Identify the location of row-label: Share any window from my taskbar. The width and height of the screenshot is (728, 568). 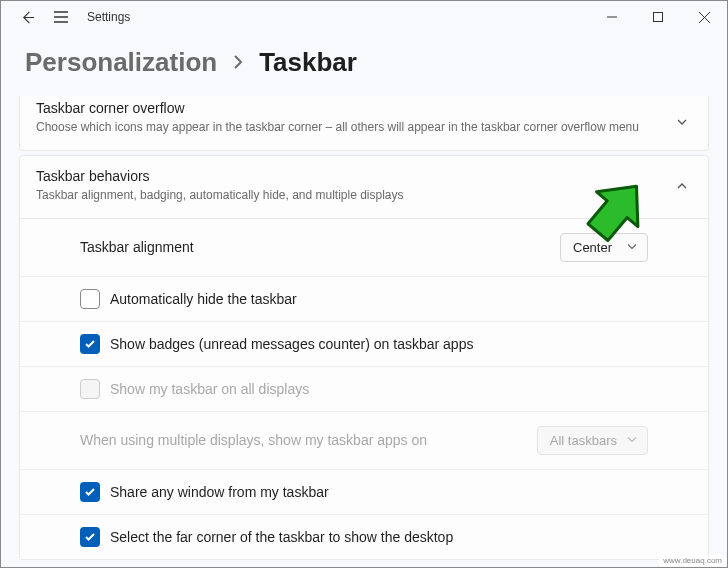
(399, 492).